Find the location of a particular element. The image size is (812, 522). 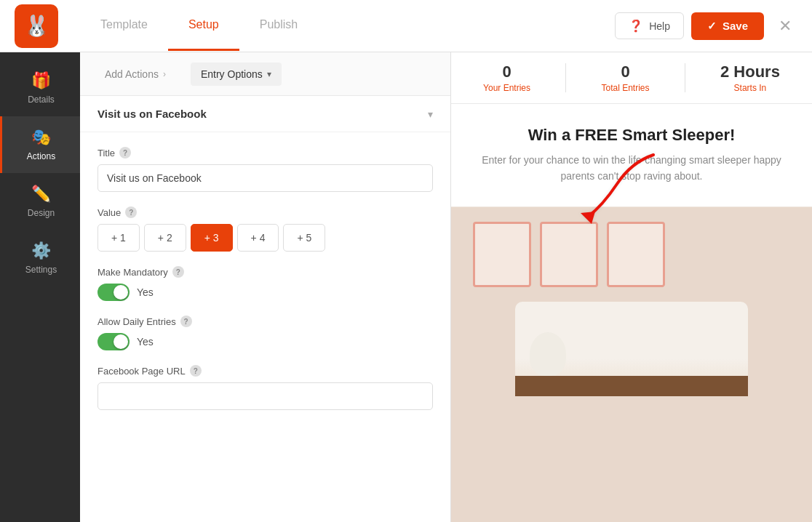

top-nav: 🐰 Template Setup Publish ❓ Help ✓ Save ✕ is located at coordinates (406, 26).